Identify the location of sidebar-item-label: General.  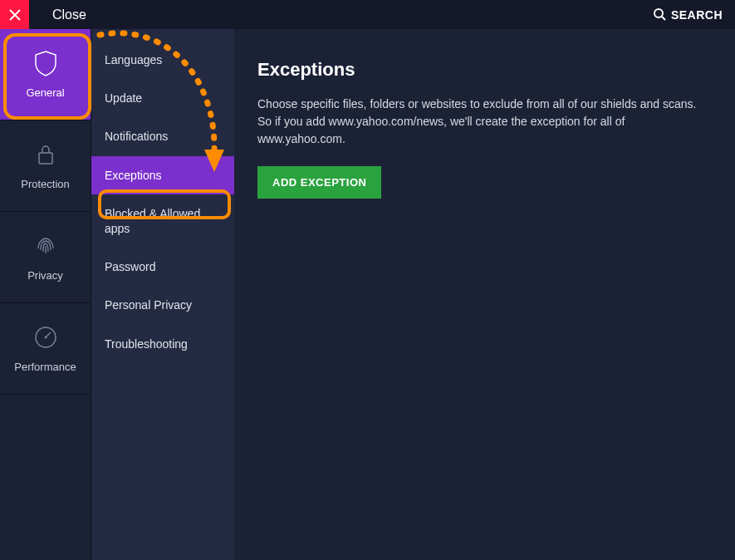
(45, 93).